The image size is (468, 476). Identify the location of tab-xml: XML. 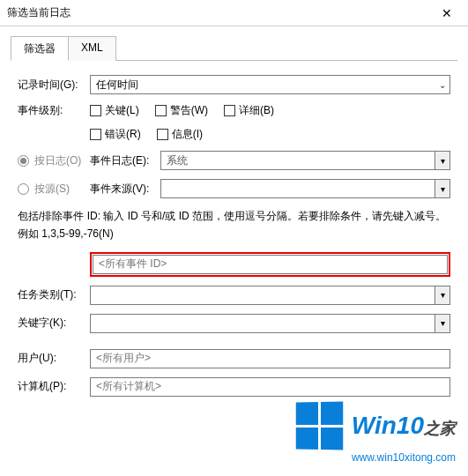
(92, 48).